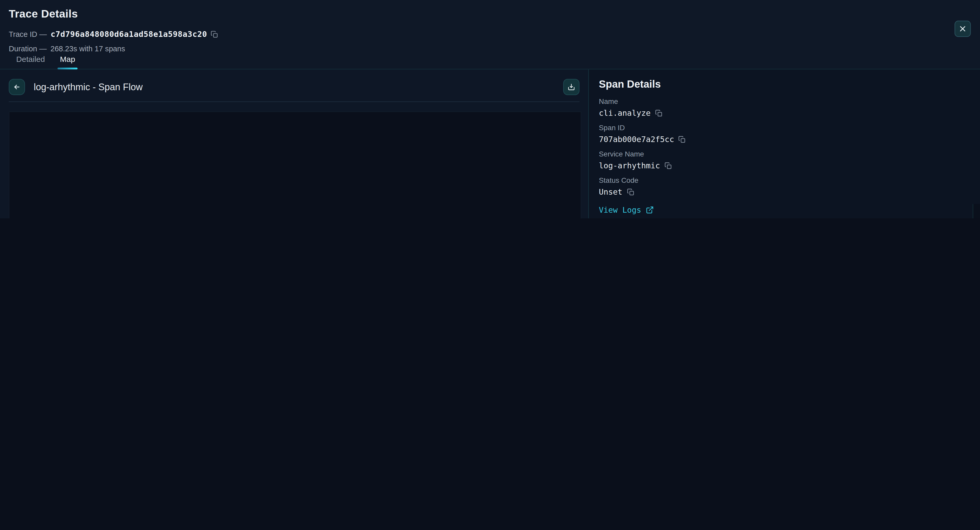 This screenshot has width=980, height=530. What do you see at coordinates (68, 59) in the screenshot?
I see `tab-label: Map` at bounding box center [68, 59].